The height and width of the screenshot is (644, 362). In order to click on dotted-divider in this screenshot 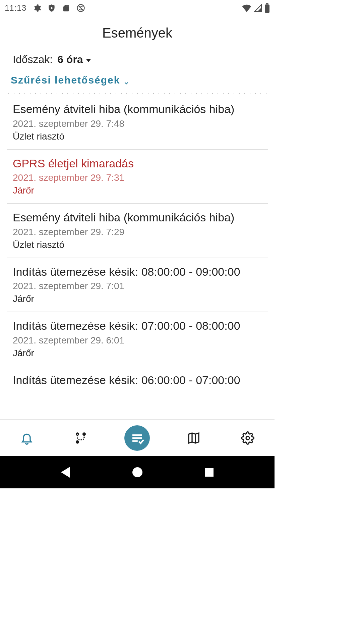, I will do `click(137, 94)`.